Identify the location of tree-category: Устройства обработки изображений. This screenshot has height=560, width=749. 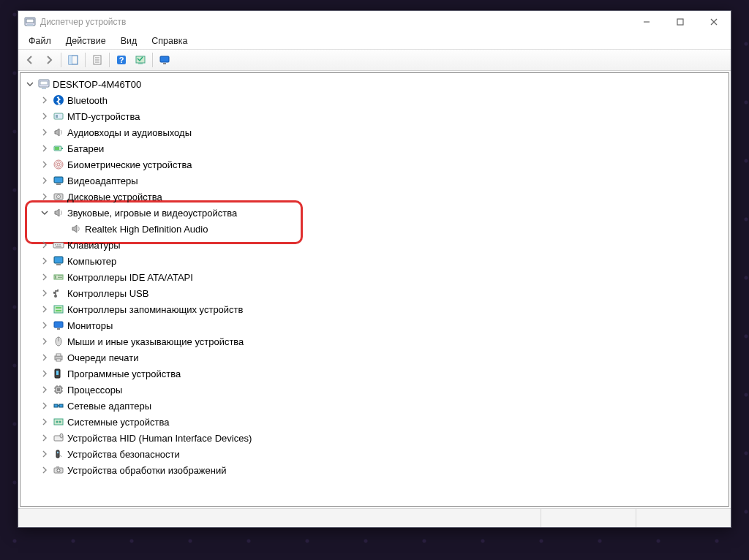
(374, 470).